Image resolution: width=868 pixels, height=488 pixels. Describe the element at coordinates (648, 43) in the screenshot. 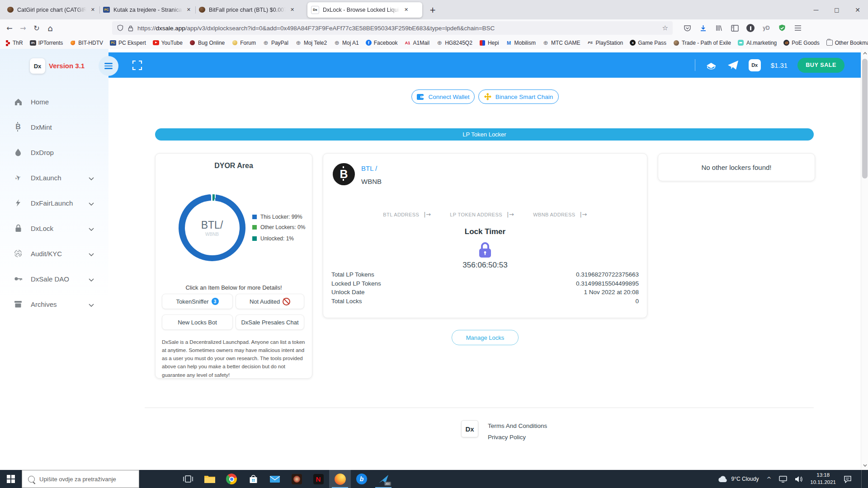

I see `bookmark-game-pass: xGame Pass` at that location.